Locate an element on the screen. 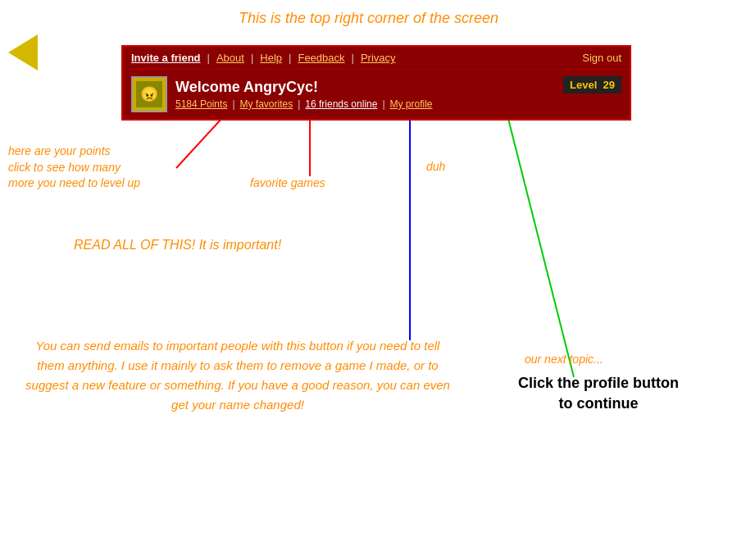  nav-sep-1: | is located at coordinates (208, 57).